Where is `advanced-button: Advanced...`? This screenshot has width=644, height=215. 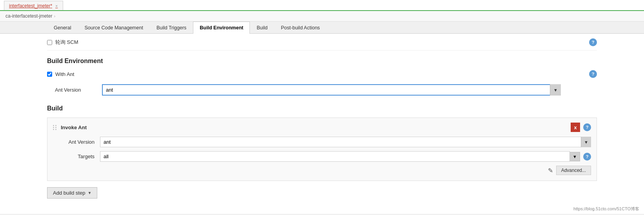 advanced-button: Advanced... is located at coordinates (573, 170).